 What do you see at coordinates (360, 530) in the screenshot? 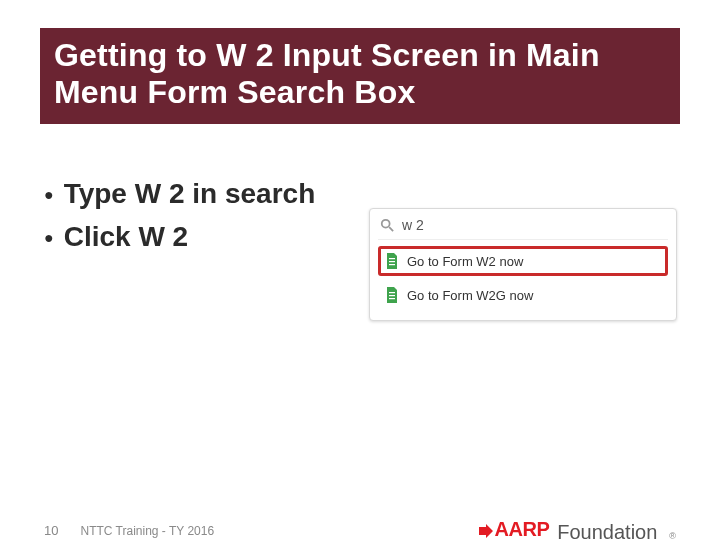
I see `slide-footer: 10 NTTC Training - TY 2016 AARP Foundati…` at bounding box center [360, 530].